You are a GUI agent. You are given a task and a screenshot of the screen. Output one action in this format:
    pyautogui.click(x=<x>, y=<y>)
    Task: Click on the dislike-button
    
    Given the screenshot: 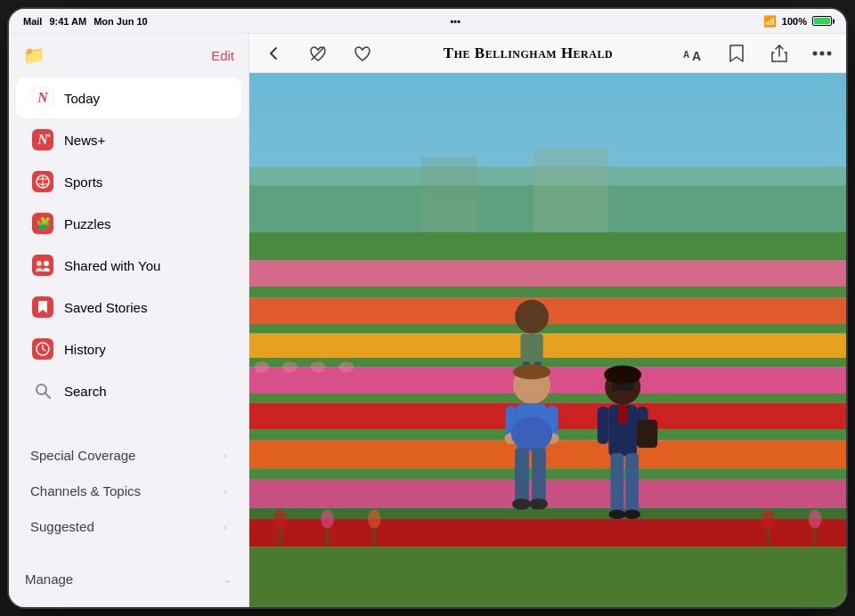 What is the action you would take?
    pyautogui.click(x=318, y=53)
    